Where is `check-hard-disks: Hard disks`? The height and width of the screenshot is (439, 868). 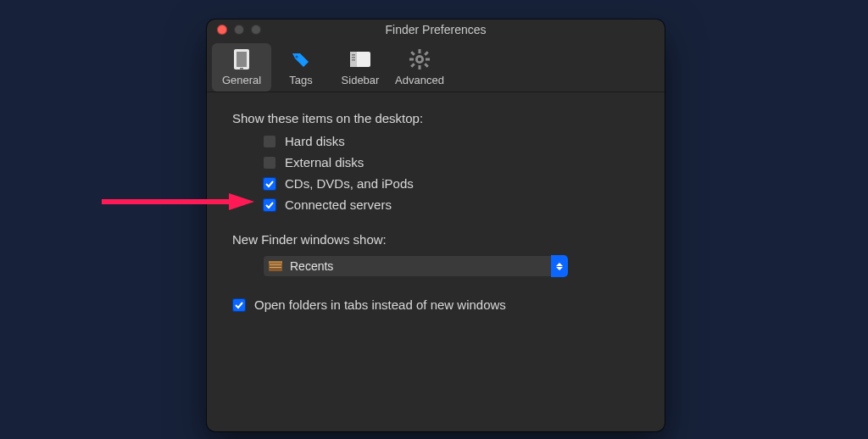 check-hard-disks: Hard disks is located at coordinates (453, 141).